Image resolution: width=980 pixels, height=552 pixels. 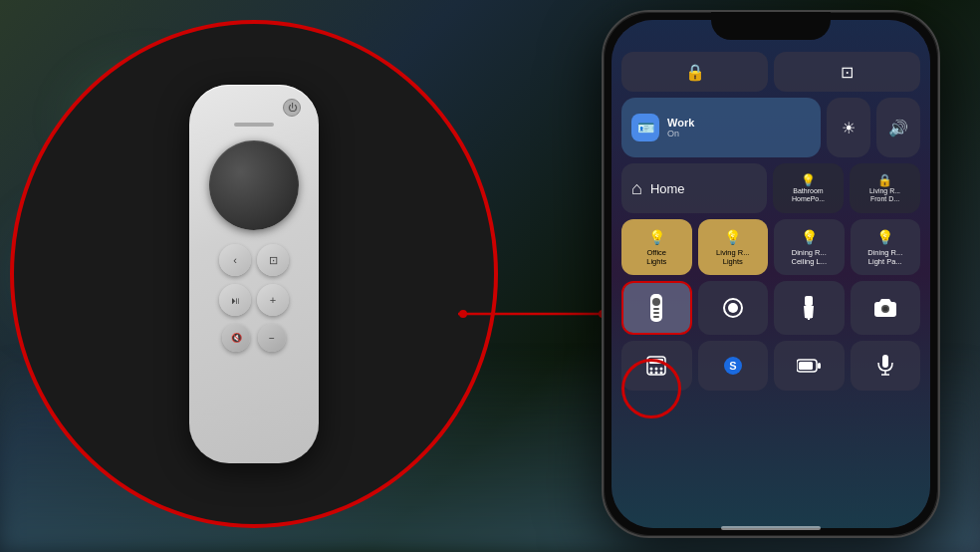 What do you see at coordinates (771, 72) in the screenshot?
I see `top-row: 🔒 ⊡` at bounding box center [771, 72].